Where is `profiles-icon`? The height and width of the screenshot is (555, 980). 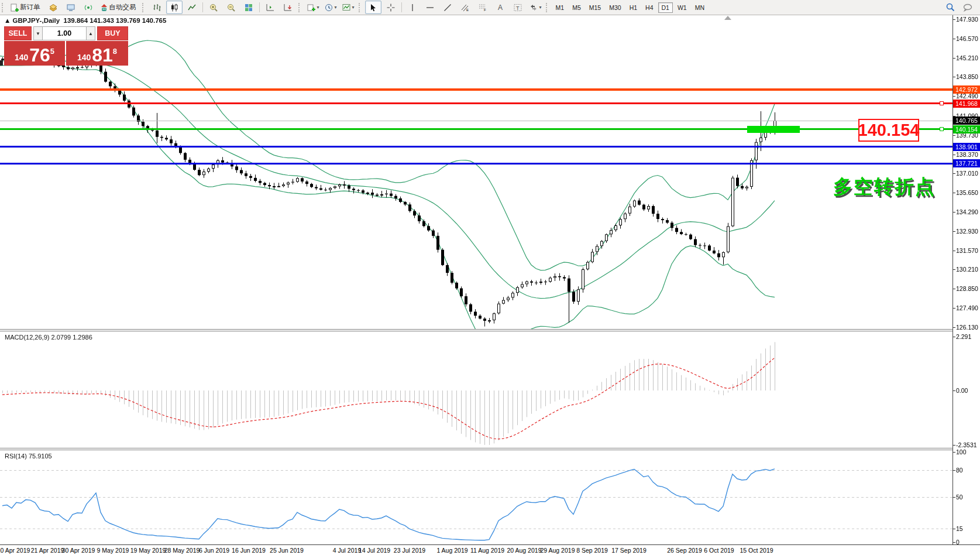
profiles-icon is located at coordinates (53, 8).